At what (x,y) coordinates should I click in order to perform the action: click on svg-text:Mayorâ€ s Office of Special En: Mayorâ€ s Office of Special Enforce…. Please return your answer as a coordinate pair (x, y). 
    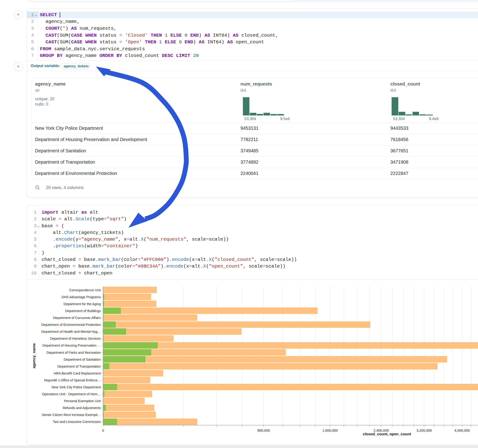
    Looking at the image, I should click on (72, 380).